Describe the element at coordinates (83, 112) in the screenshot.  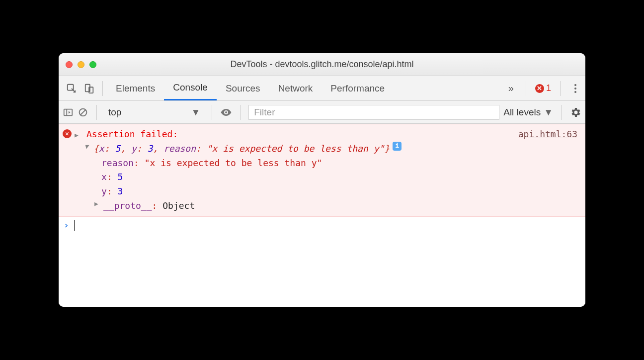
I see `clear-console-icon` at that location.